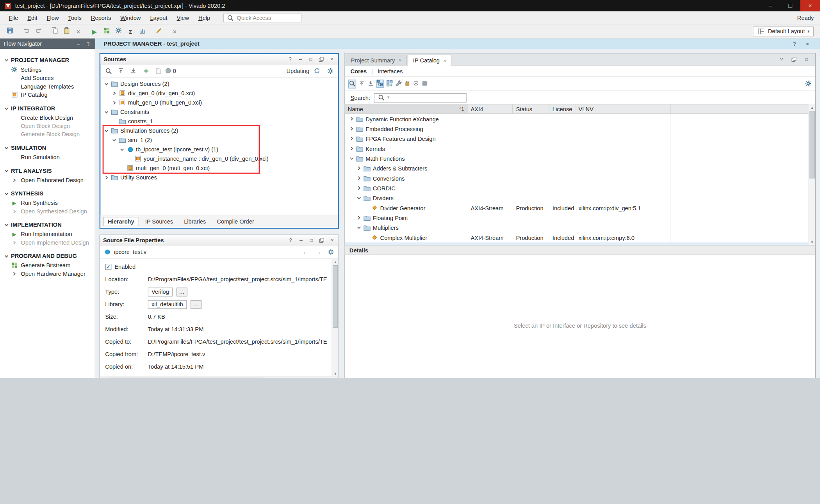 The width and height of the screenshot is (820, 504). Describe the element at coordinates (48, 157) in the screenshot. I see `flownav-item-run-simulation: Run Simulation` at that location.